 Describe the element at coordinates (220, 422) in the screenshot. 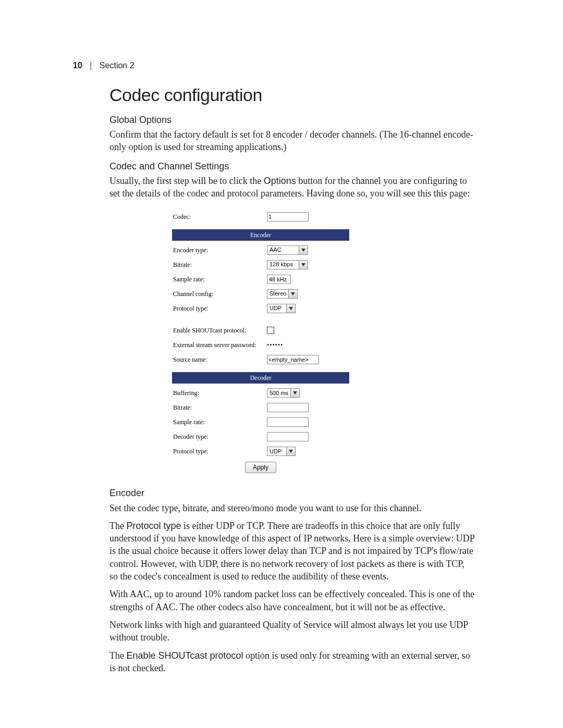

I see `label-decoder-samplerate: Sample rate:` at that location.